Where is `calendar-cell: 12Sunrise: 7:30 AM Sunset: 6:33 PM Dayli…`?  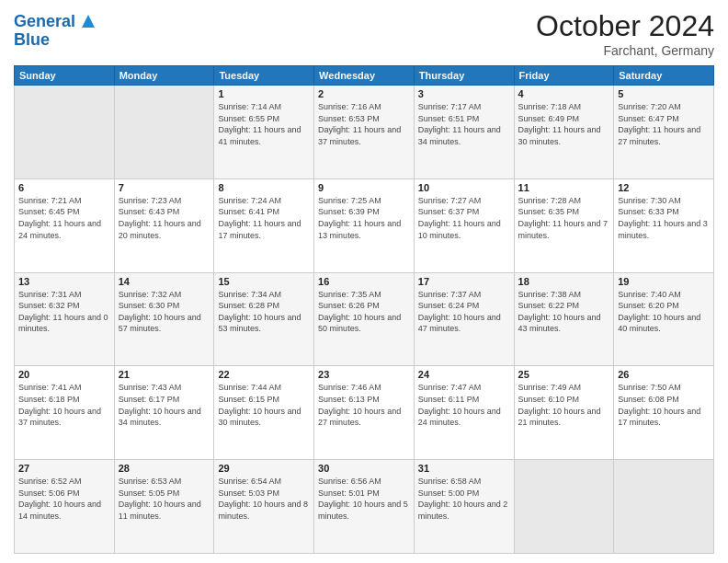 calendar-cell: 12Sunrise: 7:30 AM Sunset: 6:33 PM Dayli… is located at coordinates (664, 225).